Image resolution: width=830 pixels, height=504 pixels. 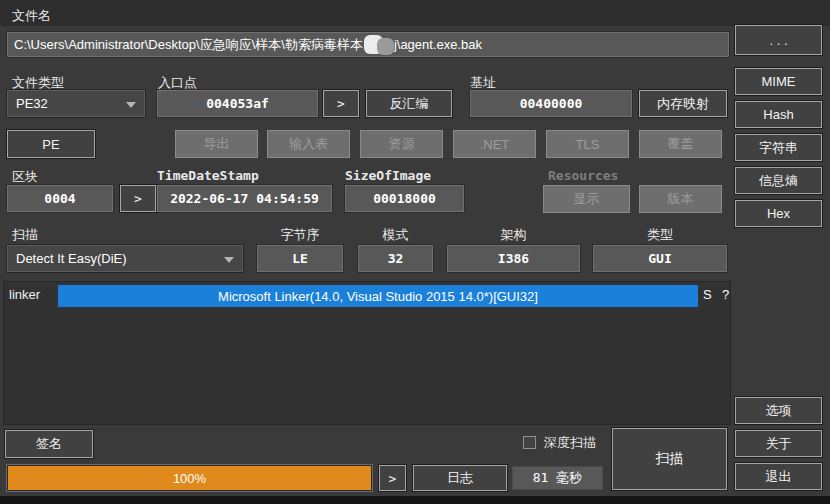 I want to click on signature-button: 签名, so click(x=49, y=444).